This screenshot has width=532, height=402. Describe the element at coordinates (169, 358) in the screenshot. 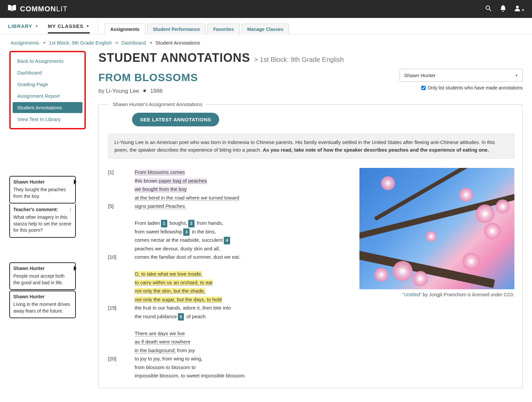

I see `poem-line: to joy to joy, from wing to wing,` at that location.